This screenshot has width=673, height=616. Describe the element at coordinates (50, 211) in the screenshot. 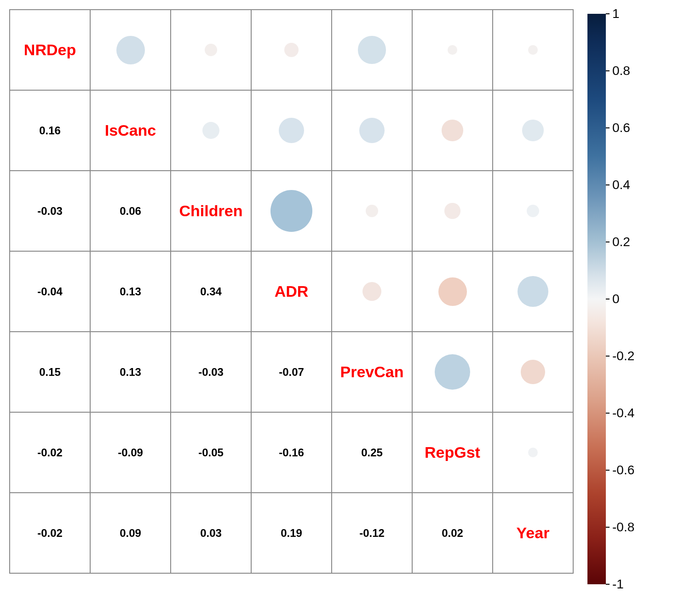

I see `correlation-value: -0.03` at that location.